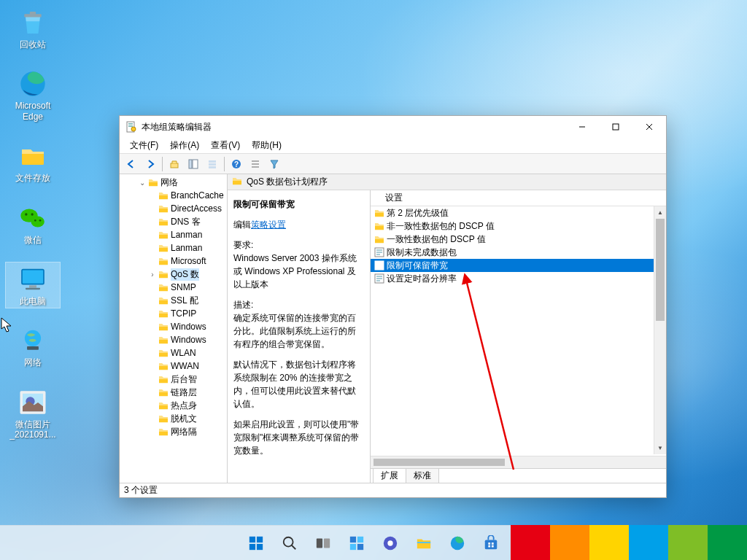 Image resolution: width=747 pixels, height=560 pixels. Describe the element at coordinates (174, 164) in the screenshot. I see `up-button` at that location.